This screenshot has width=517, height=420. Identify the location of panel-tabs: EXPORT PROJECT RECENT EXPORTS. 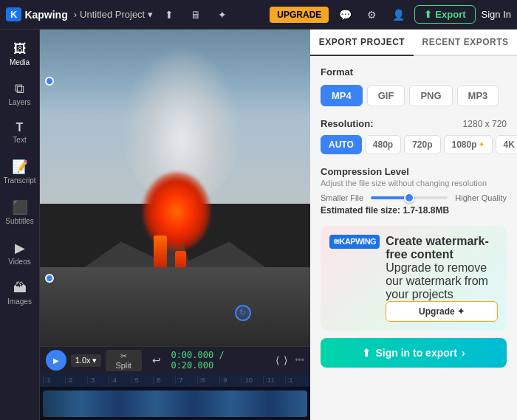
(414, 43).